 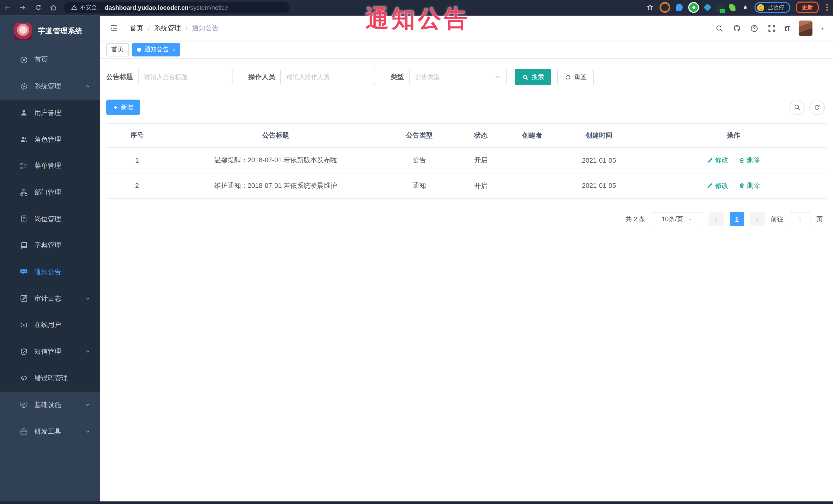 What do you see at coordinates (48, 139) in the screenshot?
I see `sidebar-item-label: 角色管理` at bounding box center [48, 139].